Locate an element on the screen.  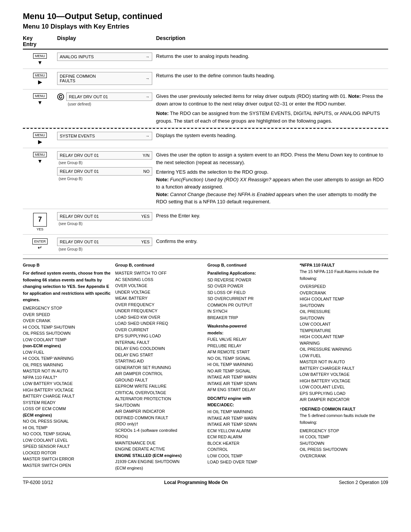
key-menu-right-1: MENU ▶ is located at coordinates (40, 78).